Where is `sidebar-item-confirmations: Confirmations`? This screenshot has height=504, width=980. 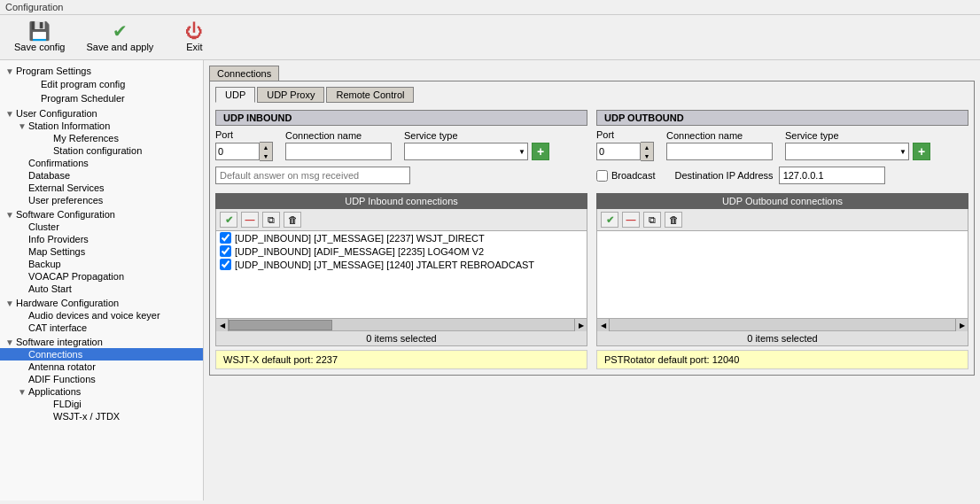
sidebar-item-confirmations: Confirmations is located at coordinates (101, 163).